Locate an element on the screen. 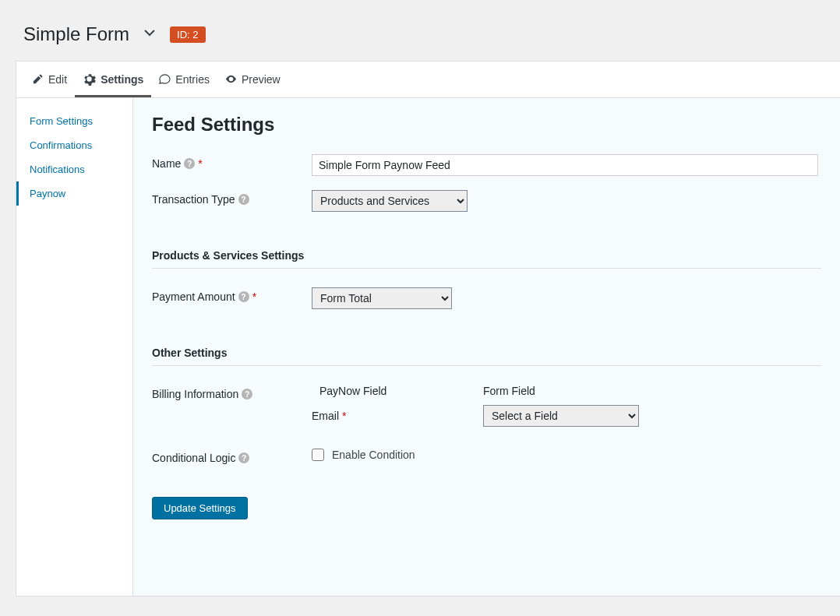  transaction-type-label: Transaction Type ? is located at coordinates (232, 198).